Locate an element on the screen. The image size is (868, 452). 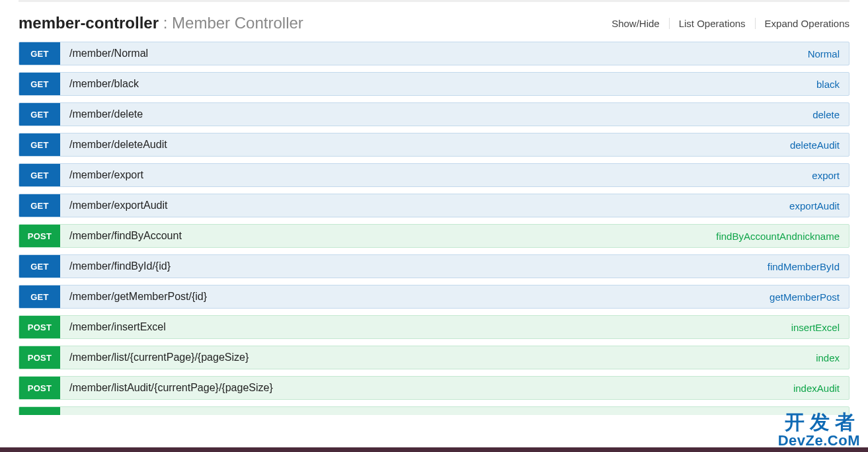
operation-row: GET/member/deletedelete is located at coordinates (434, 114).